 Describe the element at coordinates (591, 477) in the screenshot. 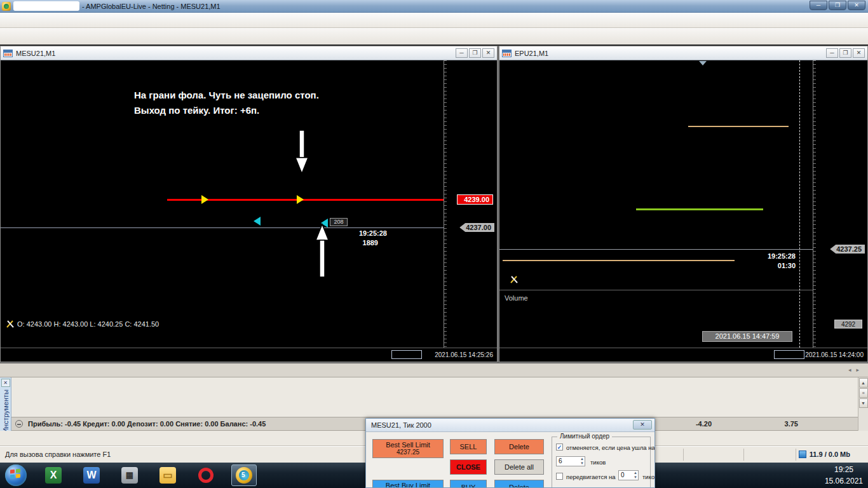

I see `move-label: передвигается на` at that location.